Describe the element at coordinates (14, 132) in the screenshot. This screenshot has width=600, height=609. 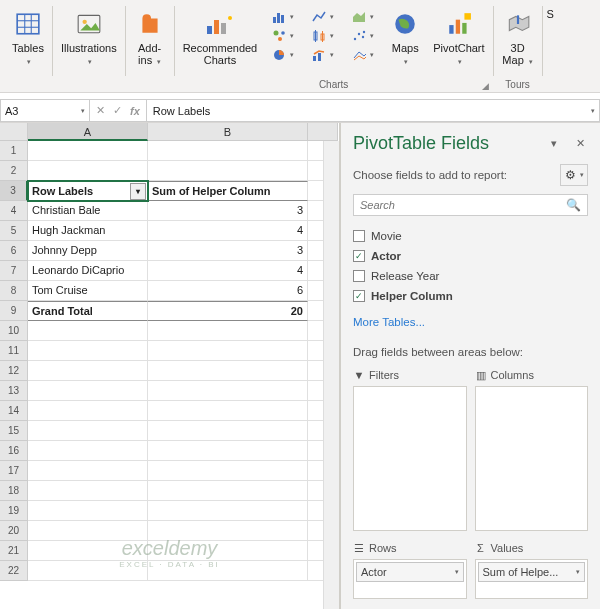
I see `select-all-button` at that location.